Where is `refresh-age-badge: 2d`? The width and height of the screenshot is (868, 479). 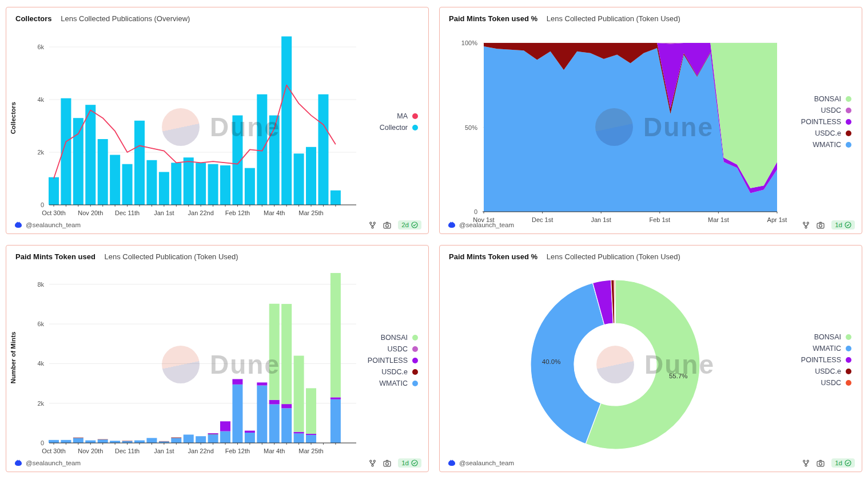
refresh-age-badge: 2d is located at coordinates (409, 225).